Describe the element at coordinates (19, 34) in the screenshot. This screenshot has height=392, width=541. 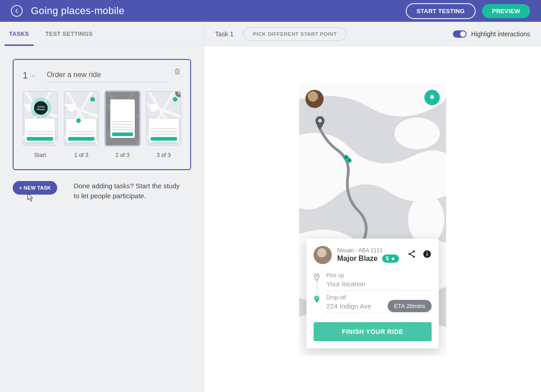
I see `tab-tasks: TASKS` at that location.